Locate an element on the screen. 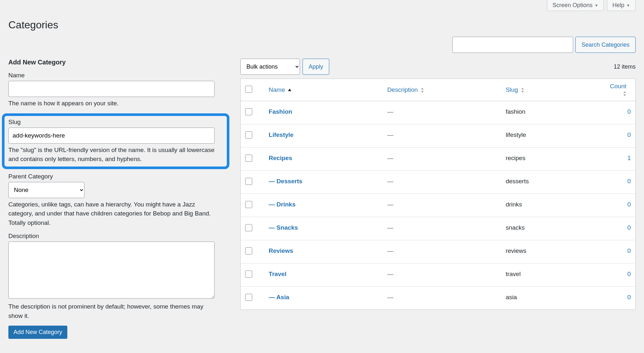 The width and height of the screenshot is (644, 353). category-name-link: — Desserts is located at coordinates (285, 181).